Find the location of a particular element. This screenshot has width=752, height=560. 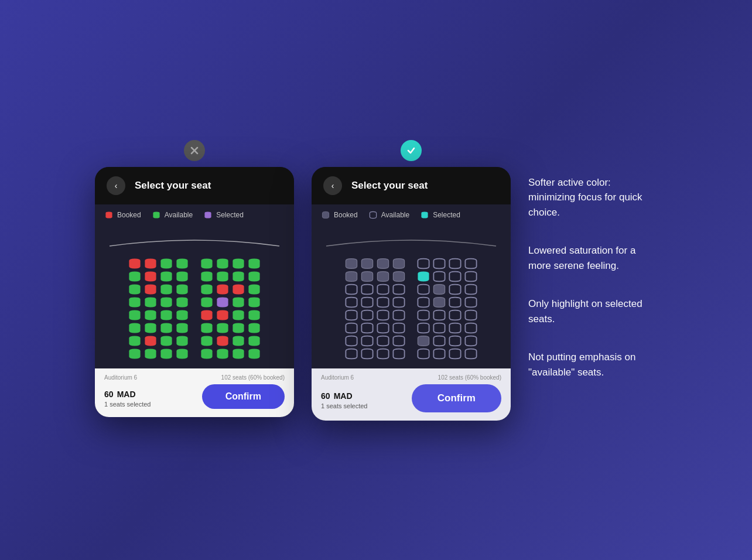

phone2-confirm-button: Confirm is located at coordinates (457, 398).